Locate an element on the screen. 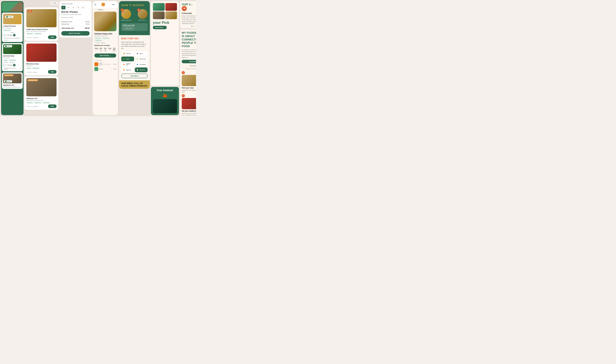  increase-servings-btn: + is located at coordinates (14, 35).